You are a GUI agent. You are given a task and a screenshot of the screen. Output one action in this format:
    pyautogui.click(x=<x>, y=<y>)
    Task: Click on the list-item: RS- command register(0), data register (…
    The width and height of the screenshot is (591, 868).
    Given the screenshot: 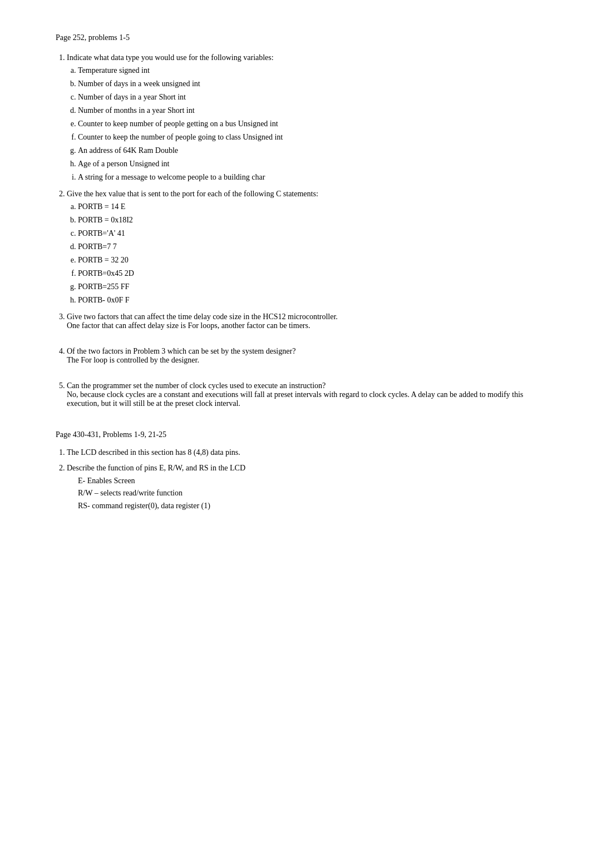 What is the action you would take?
    pyautogui.click(x=312, y=506)
    